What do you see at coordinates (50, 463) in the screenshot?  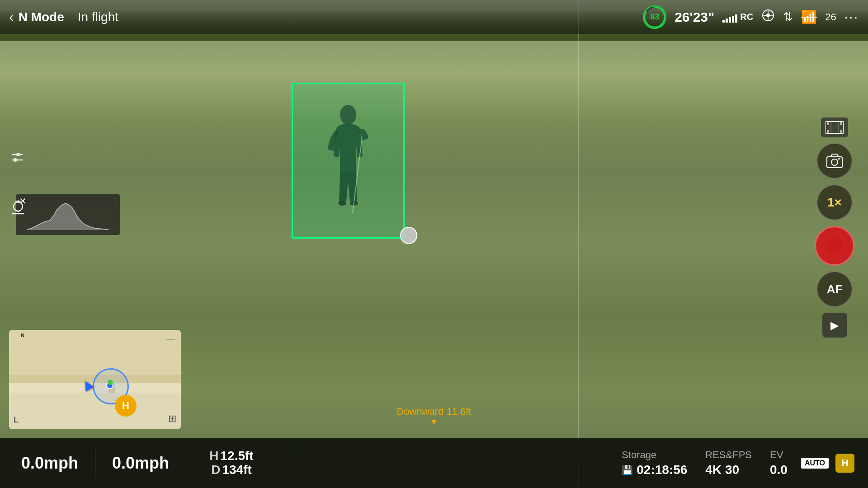 I see `speed1-value: 0.0mph` at bounding box center [50, 463].